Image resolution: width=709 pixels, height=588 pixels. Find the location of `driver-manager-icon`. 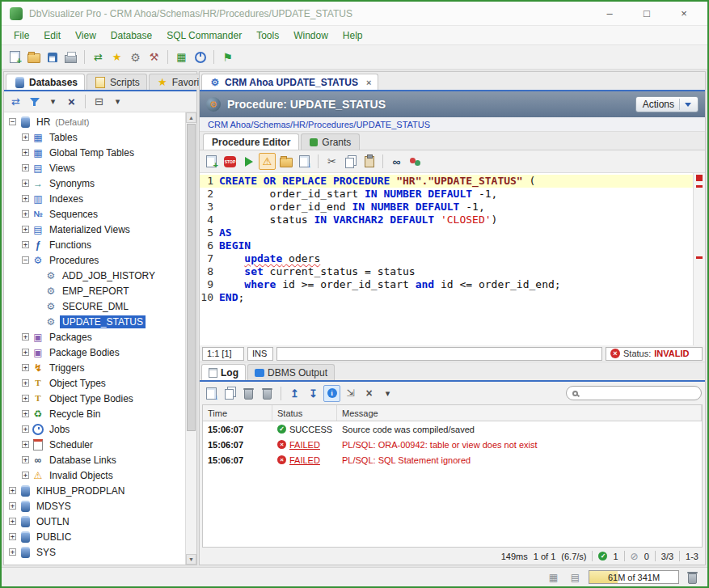

driver-manager-icon is located at coordinates (154, 57).